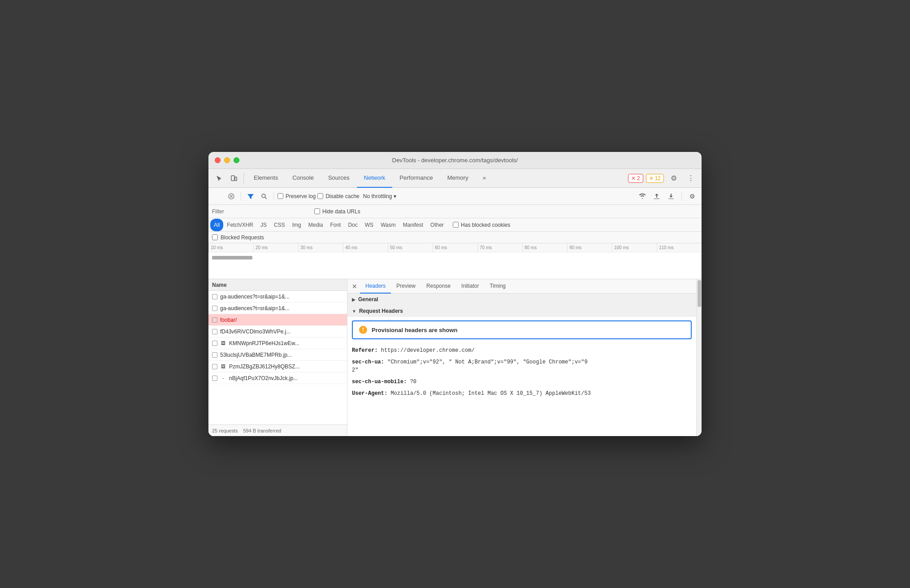  What do you see at coordinates (638, 178) in the screenshot?
I see `errors-count: 2` at bounding box center [638, 178].